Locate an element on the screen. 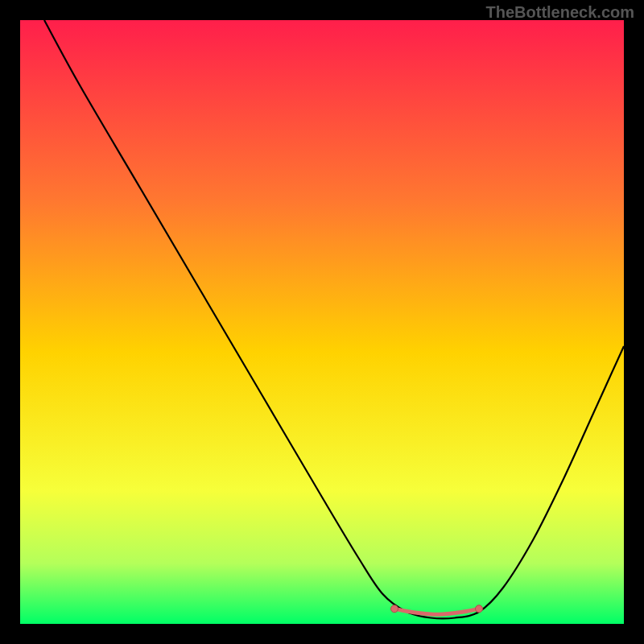  watermark-text: TheBottleneck.com is located at coordinates (560, 13).